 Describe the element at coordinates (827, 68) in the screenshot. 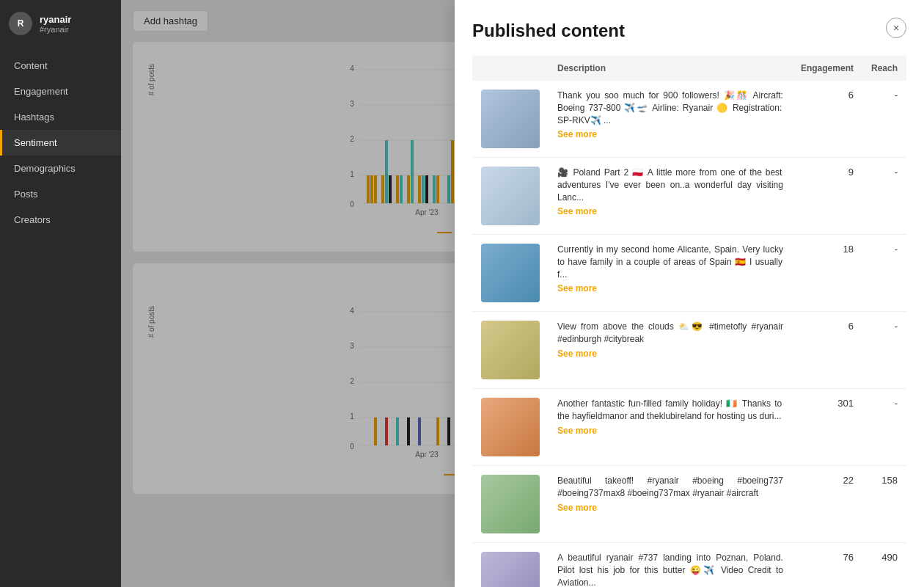

I see `col-header-engagement: Engagement` at that location.